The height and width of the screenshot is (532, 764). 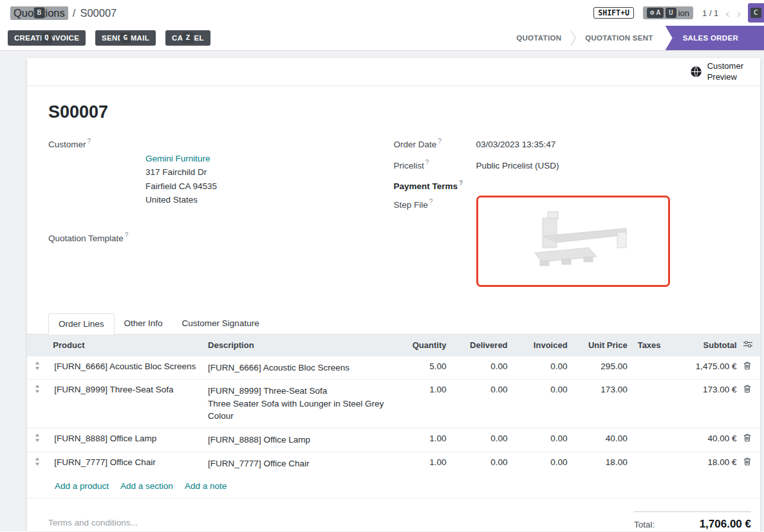 What do you see at coordinates (144, 324) in the screenshot?
I see `tab-other-info: Other Info` at bounding box center [144, 324].